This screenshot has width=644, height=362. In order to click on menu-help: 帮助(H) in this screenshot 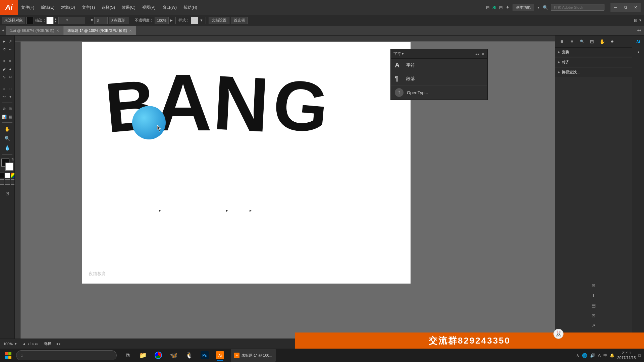, I will do `click(191, 7)`.